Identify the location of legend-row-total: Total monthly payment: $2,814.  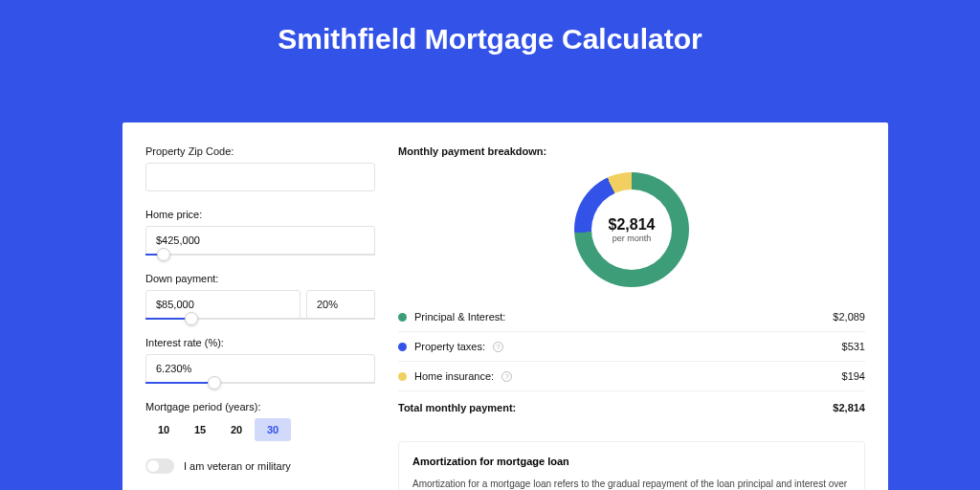
(632, 408).